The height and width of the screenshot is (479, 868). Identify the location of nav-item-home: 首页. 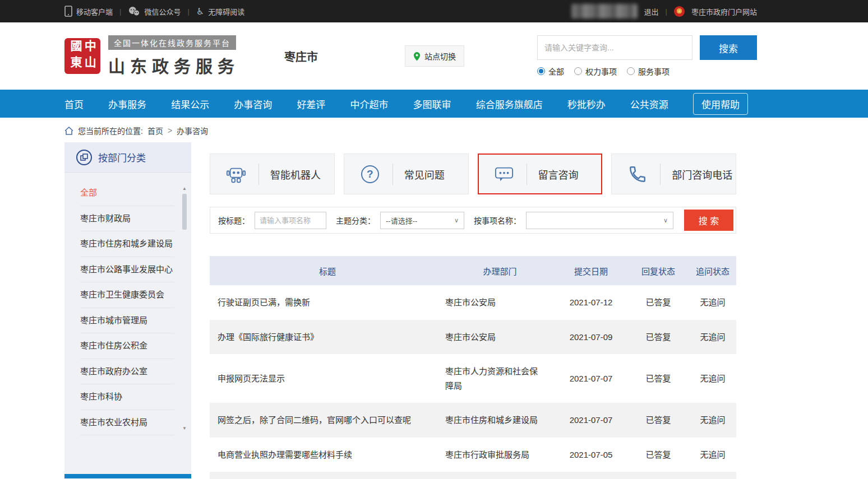
(74, 104).